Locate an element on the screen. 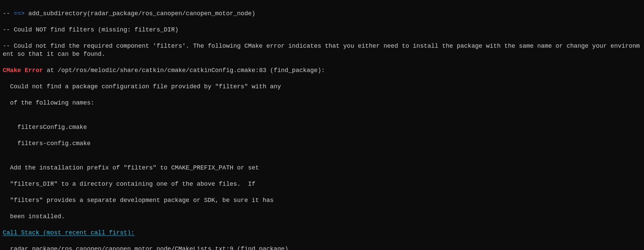 This screenshot has width=644, height=250. arrow-marker: ==> is located at coordinates (19, 14).